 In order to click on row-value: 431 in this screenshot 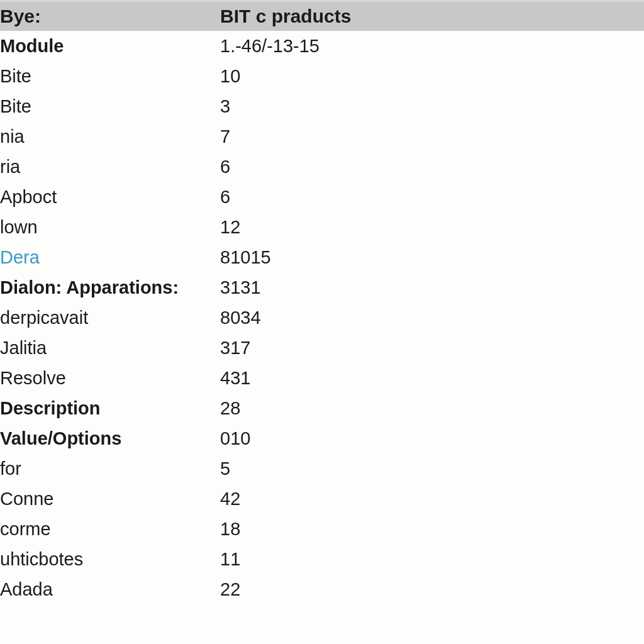, I will do `click(432, 378)`.